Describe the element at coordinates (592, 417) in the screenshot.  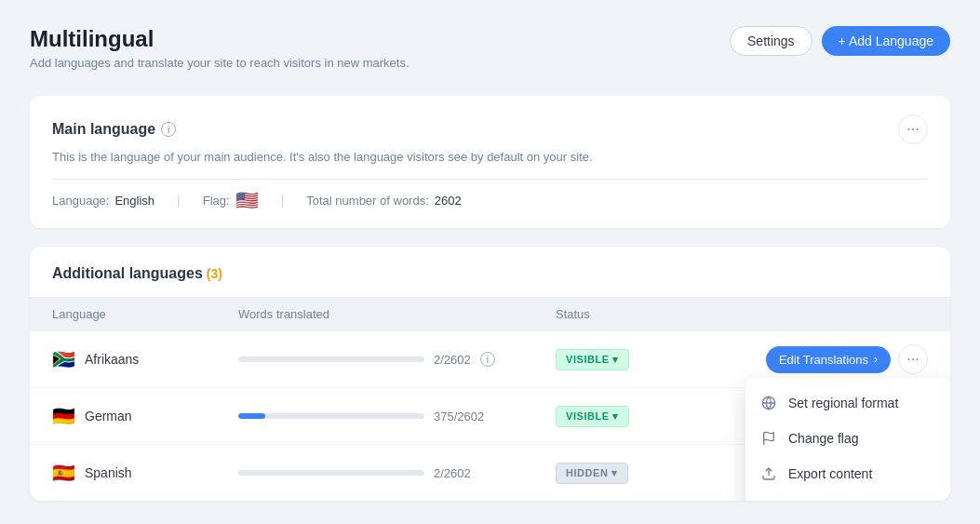
I see `status-badge-german: VISIBLE ▾` at that location.